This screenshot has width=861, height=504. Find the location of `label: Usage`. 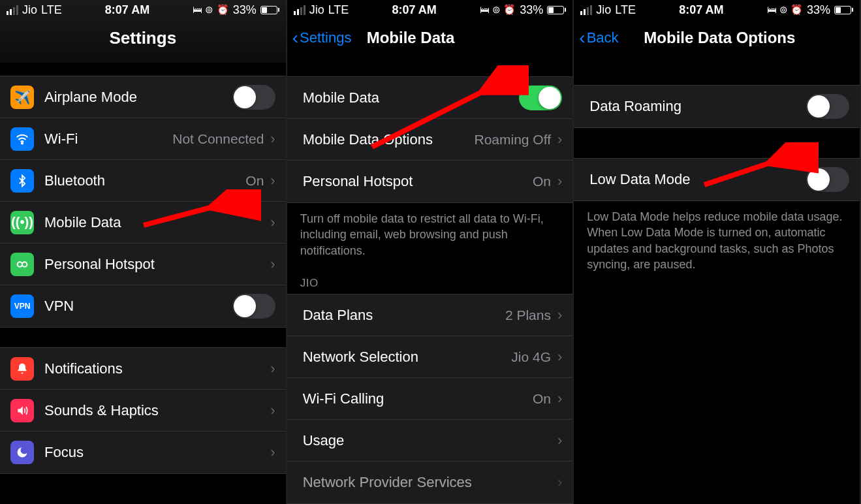

label: Usage is located at coordinates (430, 441).